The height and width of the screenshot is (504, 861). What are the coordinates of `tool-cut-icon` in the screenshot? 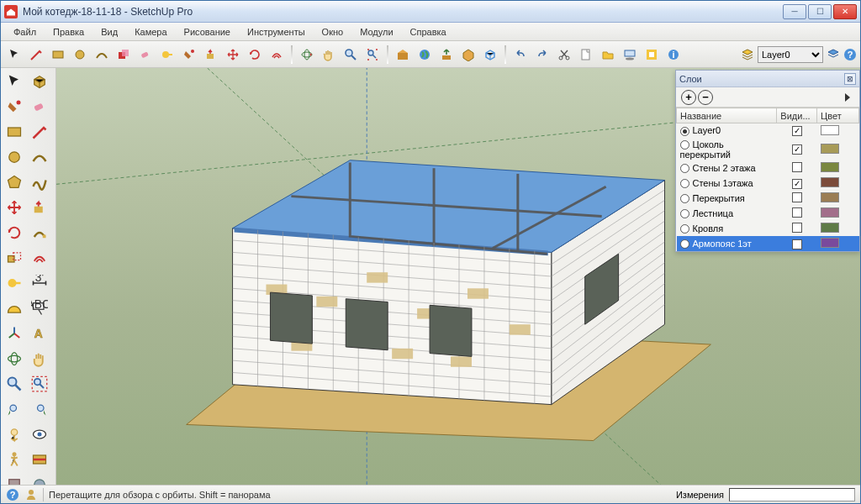 It's located at (564, 55).